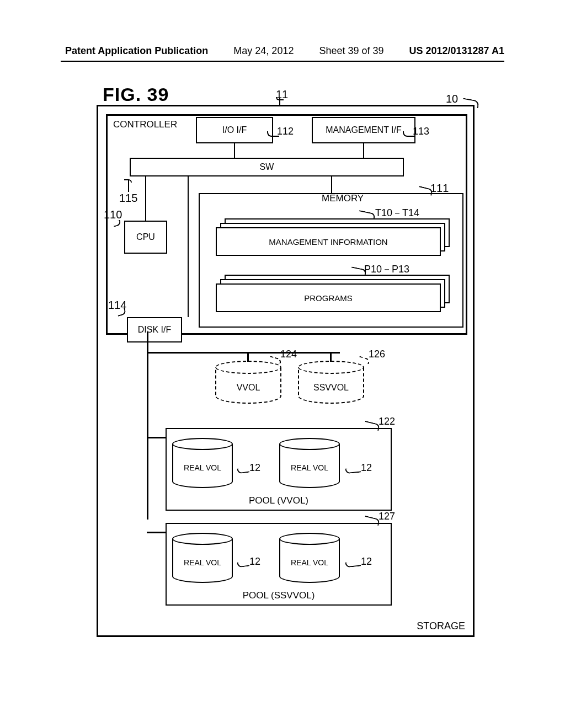  I want to click on ref-112: 112, so click(285, 131).